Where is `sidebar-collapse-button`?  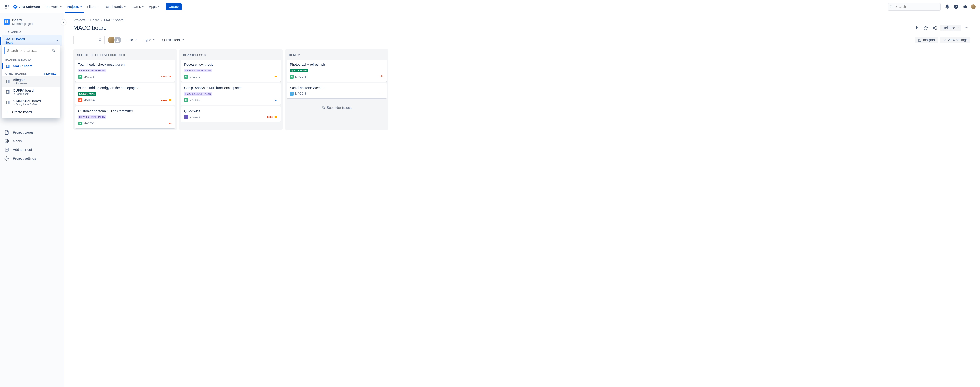 sidebar-collapse-button is located at coordinates (64, 22).